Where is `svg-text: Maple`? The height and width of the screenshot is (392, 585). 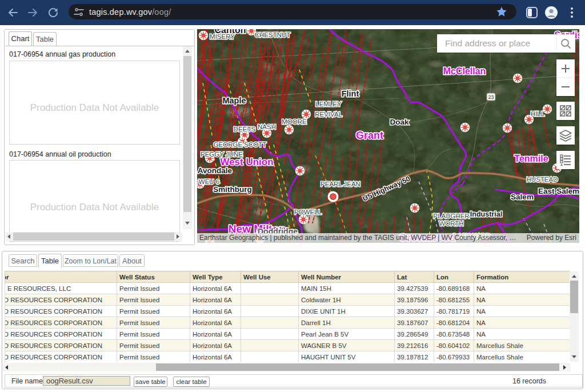 svg-text: Maple is located at coordinates (234, 101).